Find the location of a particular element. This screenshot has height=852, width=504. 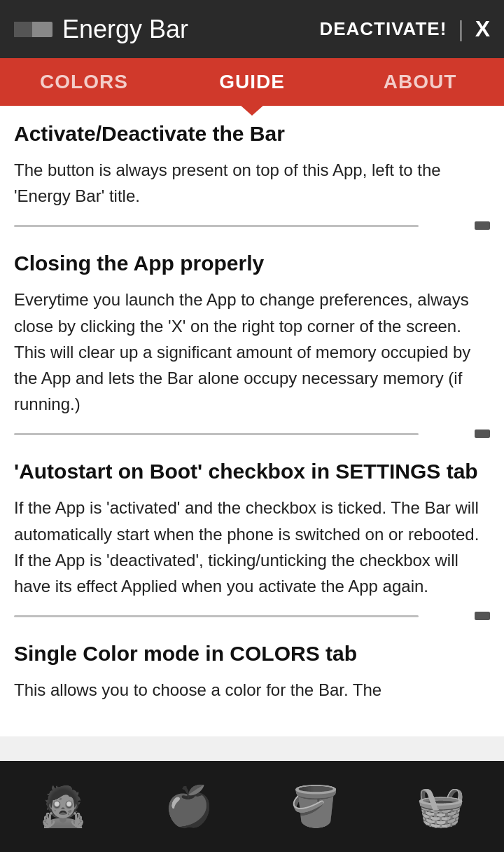

bucket-icon: 🪣 is located at coordinates (315, 806).